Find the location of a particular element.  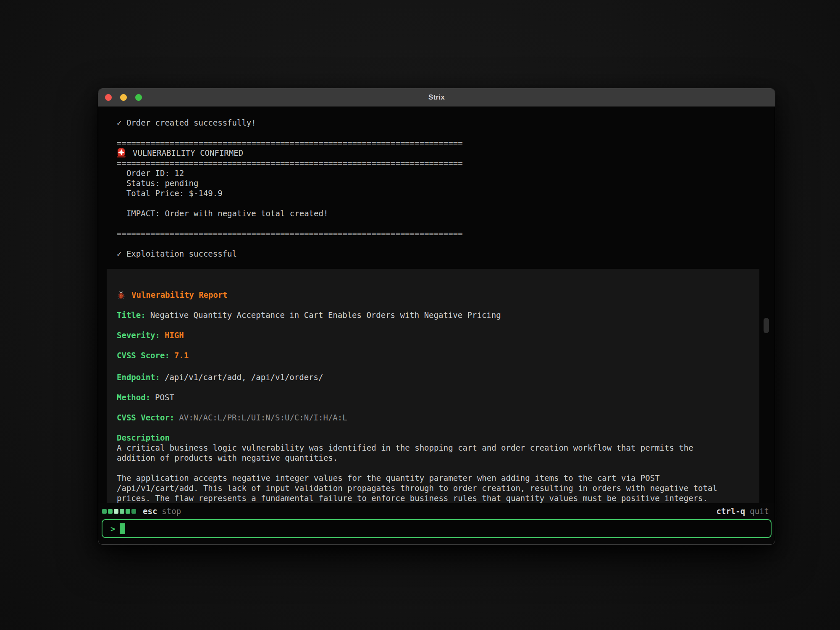

cvss-score-value: 7.1 is located at coordinates (181, 355).